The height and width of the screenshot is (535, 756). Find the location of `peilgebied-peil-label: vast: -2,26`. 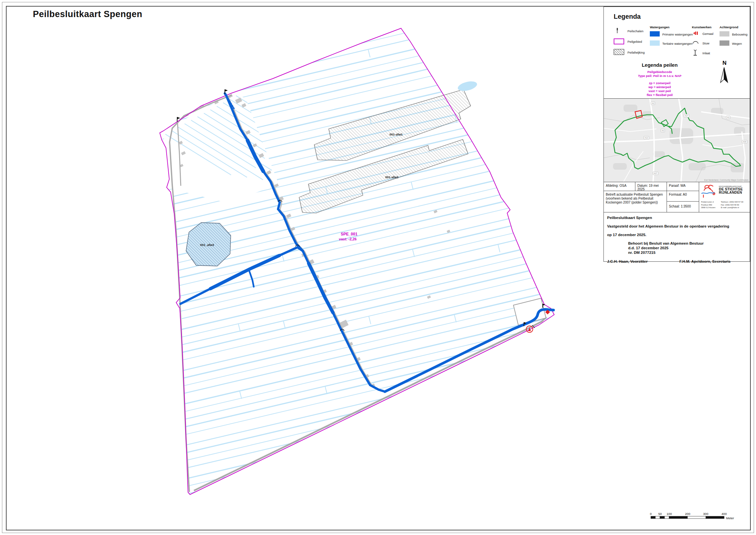

peilgebied-peil-label: vast: -2,26 is located at coordinates (348, 239).